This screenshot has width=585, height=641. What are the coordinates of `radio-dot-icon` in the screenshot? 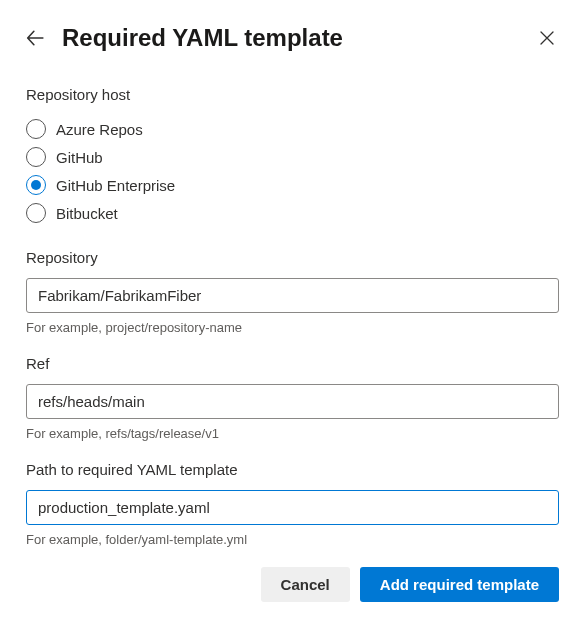 It's located at (36, 185).